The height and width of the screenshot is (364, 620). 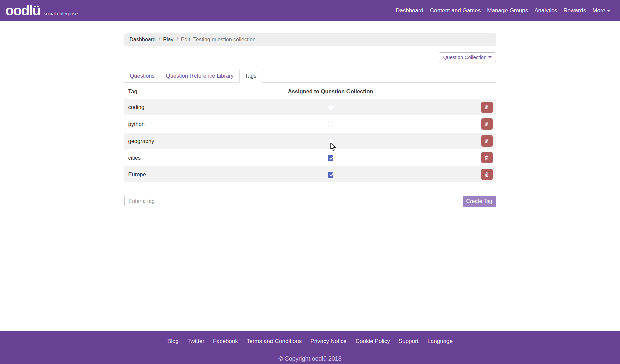 What do you see at coordinates (508, 11) in the screenshot?
I see `nav-item-manage-groups: Manage Groups` at bounding box center [508, 11].